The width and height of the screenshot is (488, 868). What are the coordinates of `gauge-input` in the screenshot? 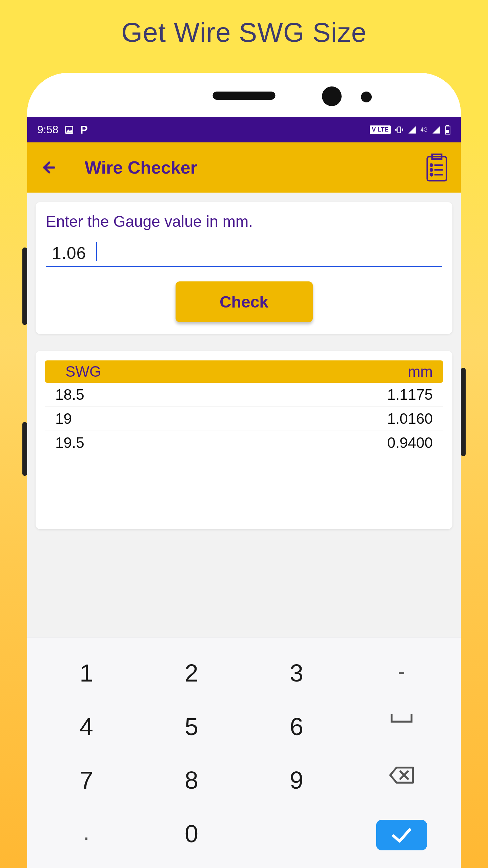 It's located at (244, 254).